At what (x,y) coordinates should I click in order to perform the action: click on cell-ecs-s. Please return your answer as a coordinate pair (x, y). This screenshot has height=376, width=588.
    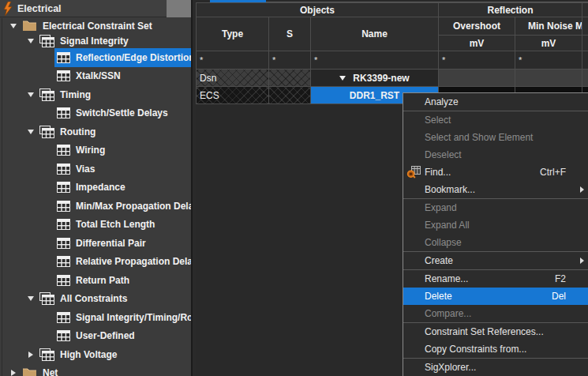
    Looking at the image, I should click on (290, 96).